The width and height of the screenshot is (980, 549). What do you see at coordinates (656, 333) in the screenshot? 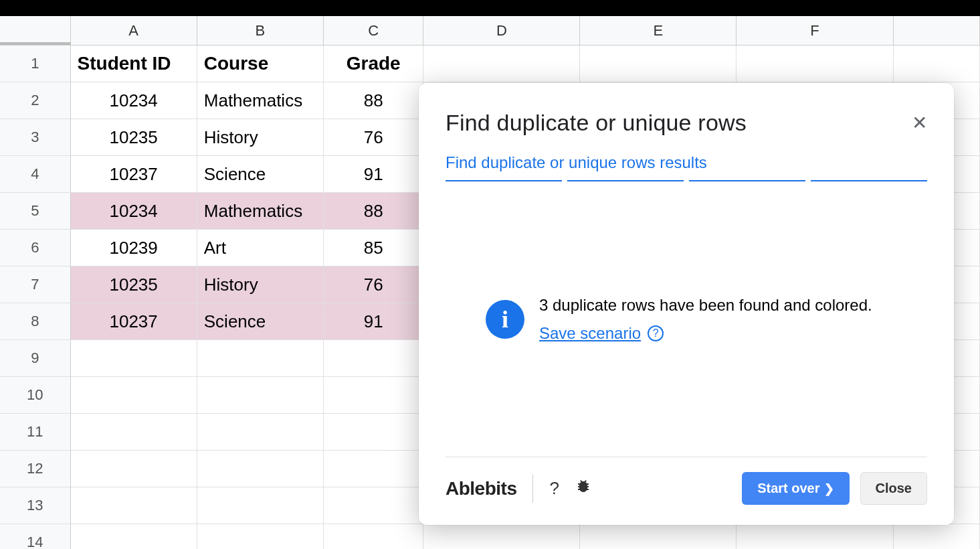
I see `help-icon: ?` at bounding box center [656, 333].